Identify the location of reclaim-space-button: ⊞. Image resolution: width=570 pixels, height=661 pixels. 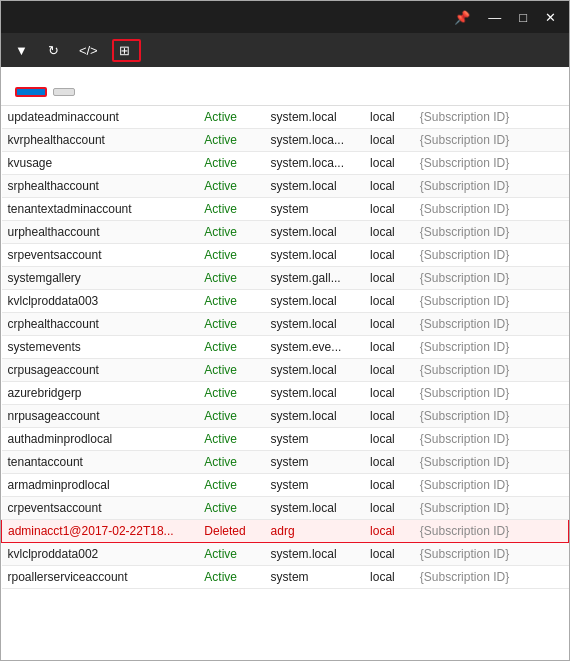
(126, 50).